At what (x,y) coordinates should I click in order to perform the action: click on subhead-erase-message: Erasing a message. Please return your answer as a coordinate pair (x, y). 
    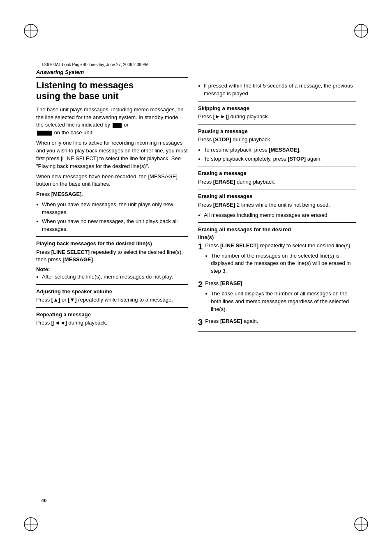
    Looking at the image, I should click on (277, 173).